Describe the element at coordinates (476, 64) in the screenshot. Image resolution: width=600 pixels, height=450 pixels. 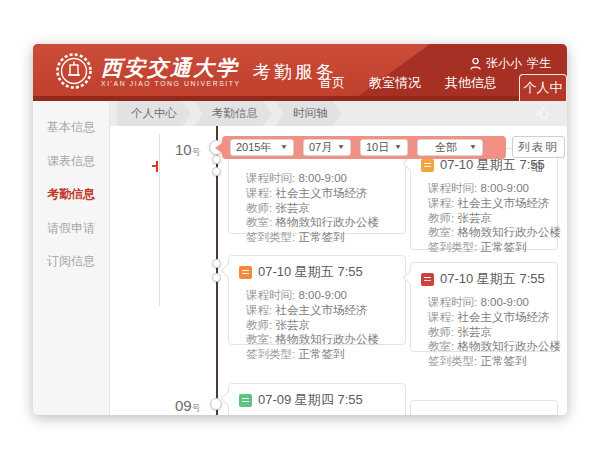
I see `user-icon` at that location.